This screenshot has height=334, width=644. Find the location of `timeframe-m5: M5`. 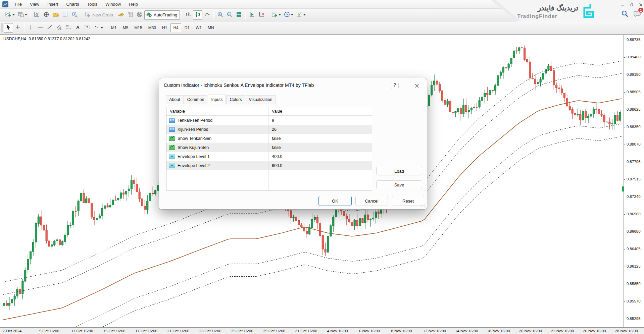

timeframe-m5: M5 is located at coordinates (126, 28).